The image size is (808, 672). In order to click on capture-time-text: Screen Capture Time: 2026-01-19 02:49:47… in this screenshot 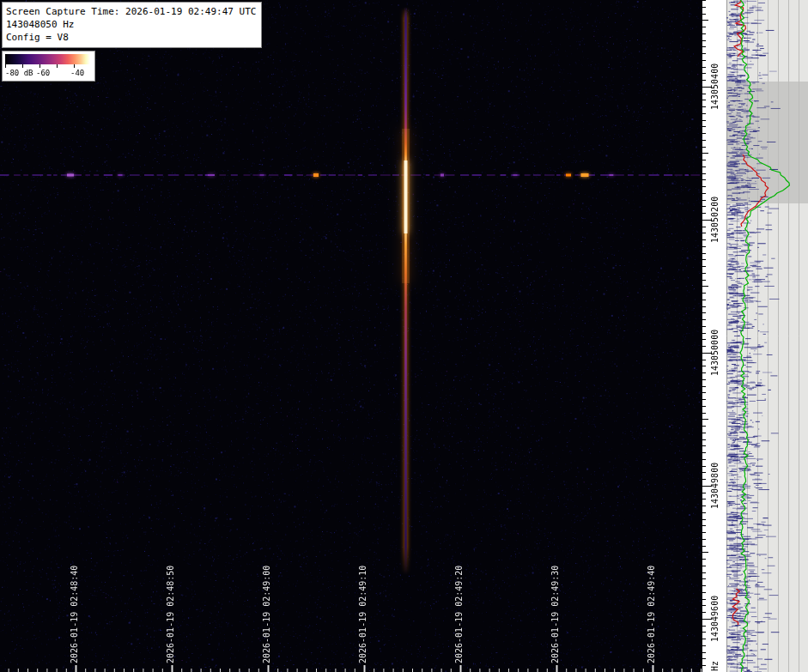, I will do `click(131, 12)`.